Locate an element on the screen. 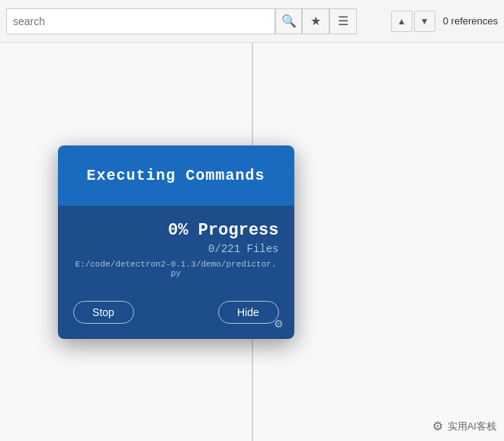 The width and height of the screenshot is (504, 441). ref-count: 0 references is located at coordinates (470, 21).